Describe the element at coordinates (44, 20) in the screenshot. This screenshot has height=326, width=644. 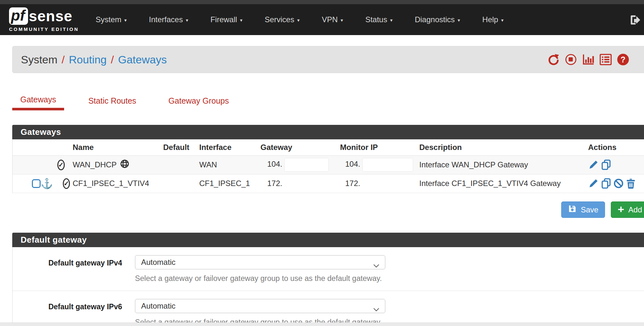
I see `pfsense-logo: pf sense COMMUNITY EDITION` at that location.